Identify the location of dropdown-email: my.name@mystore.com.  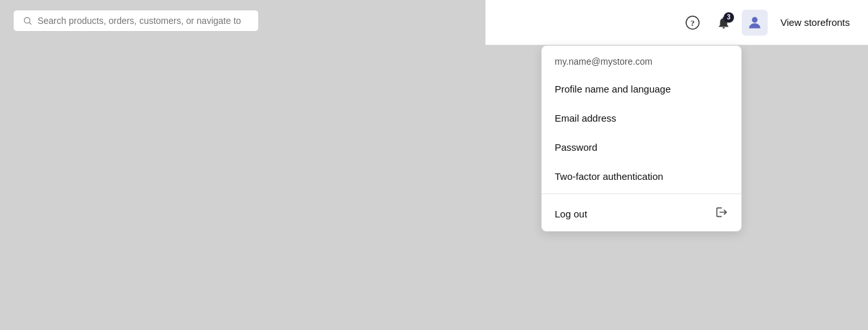
(641, 60).